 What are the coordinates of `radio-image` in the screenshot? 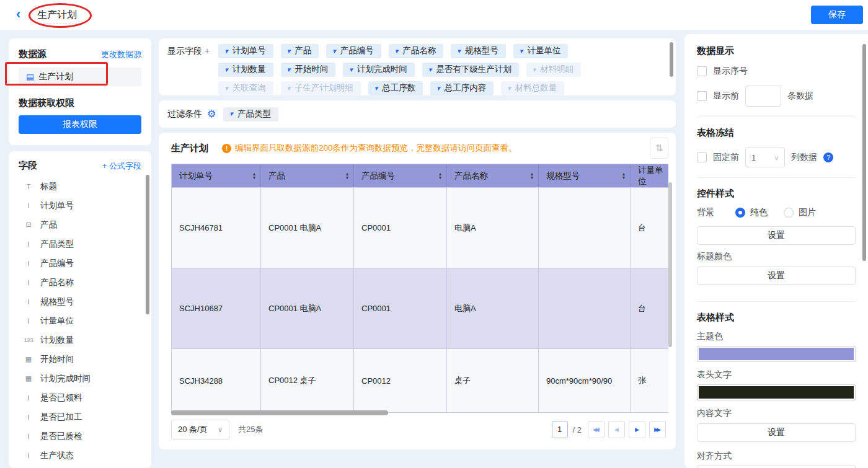 It's located at (789, 213).